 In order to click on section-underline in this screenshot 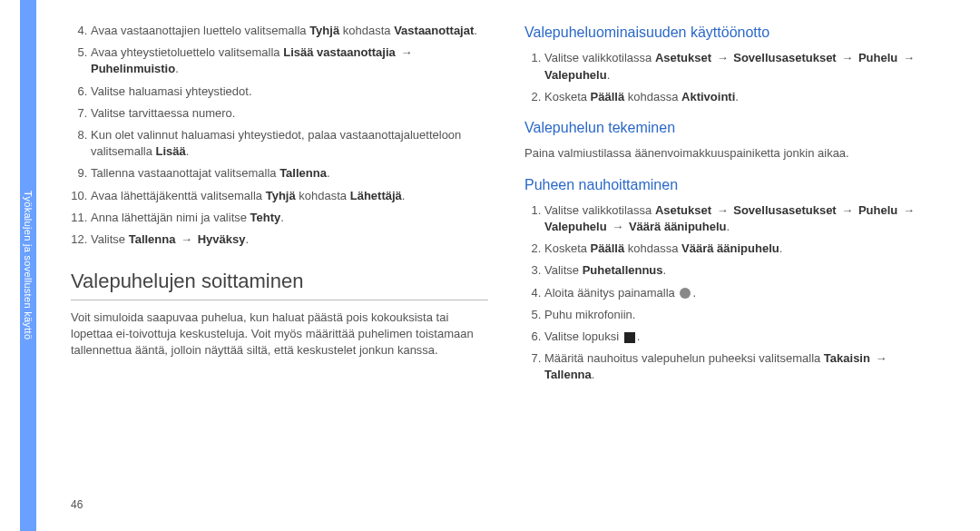, I will do `click(279, 300)`.